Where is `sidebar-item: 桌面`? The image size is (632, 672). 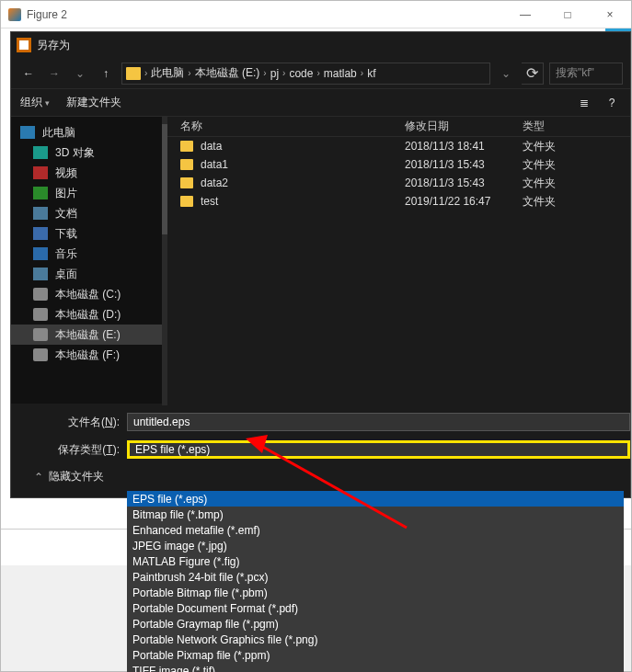 sidebar-item: 桌面 is located at coordinates (89, 274).